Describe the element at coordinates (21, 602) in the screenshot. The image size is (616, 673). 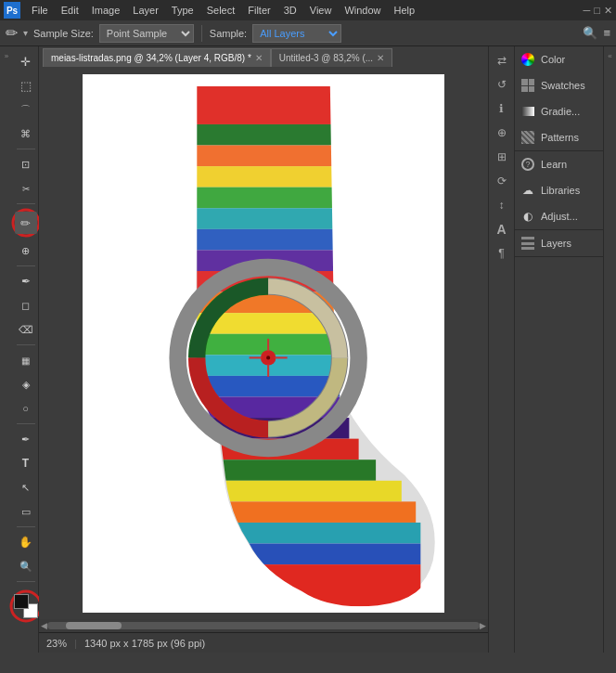
I see `foreground-color-box` at that location.